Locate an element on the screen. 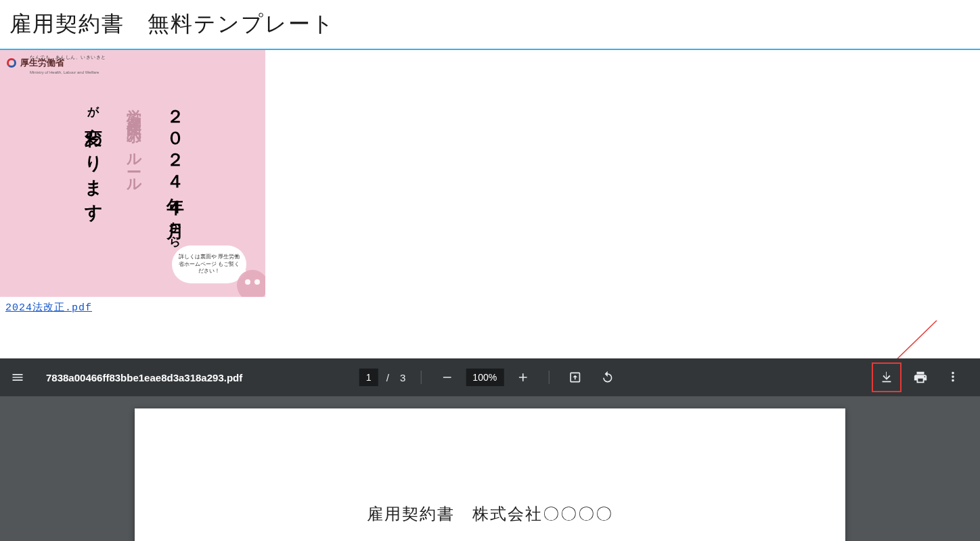 The width and height of the screenshot is (980, 541). zoom-out-button is located at coordinates (447, 377).